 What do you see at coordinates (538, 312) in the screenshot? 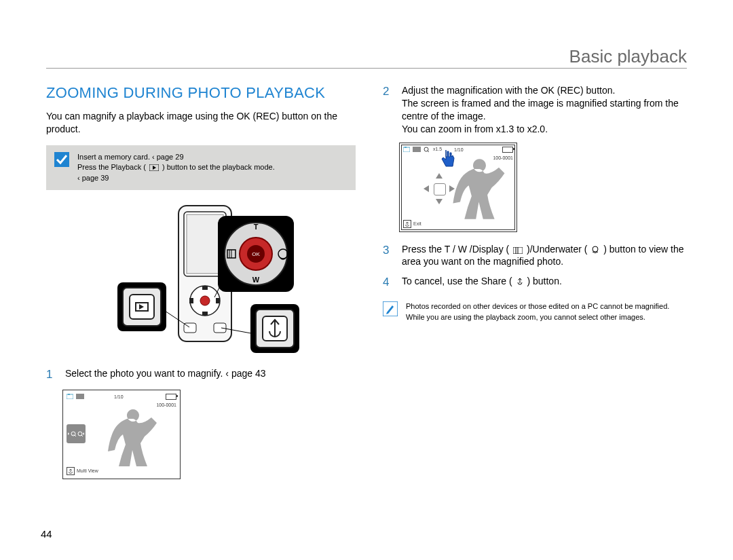
I see `info-note: Photos recorded on other devices or thos…` at bounding box center [538, 312].